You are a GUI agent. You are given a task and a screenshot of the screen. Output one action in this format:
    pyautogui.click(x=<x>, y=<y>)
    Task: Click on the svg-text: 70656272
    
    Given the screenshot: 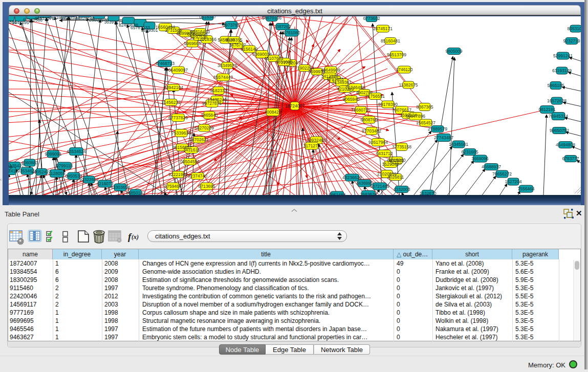 What is the action you would take?
    pyautogui.click(x=502, y=174)
    